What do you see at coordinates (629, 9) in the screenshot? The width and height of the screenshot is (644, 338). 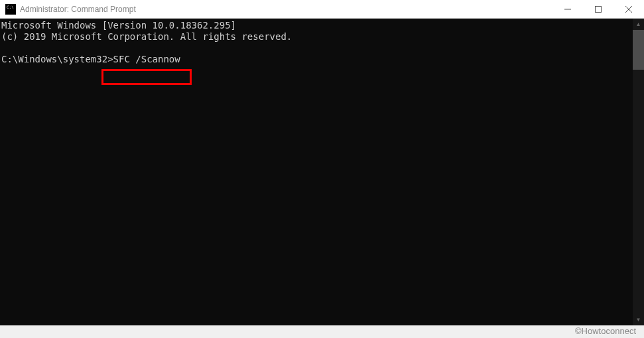 I see `close-button` at bounding box center [629, 9].